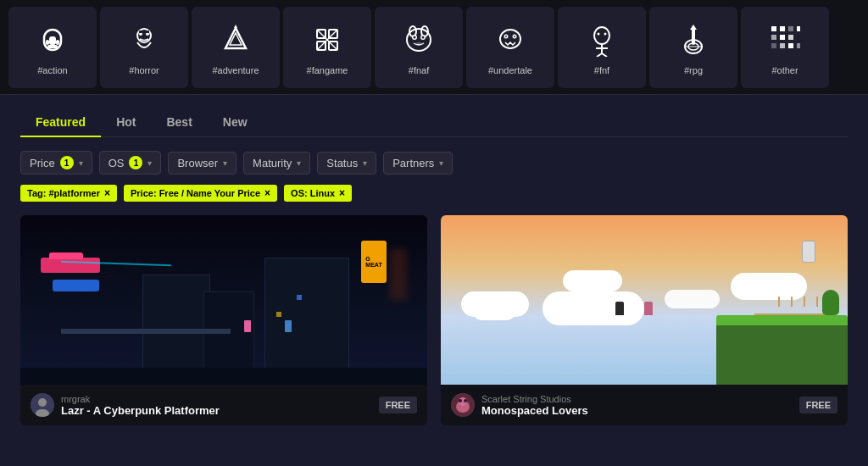 The width and height of the screenshot is (868, 466). What do you see at coordinates (236, 40) in the screenshot?
I see `adventure-icon` at bounding box center [236, 40].